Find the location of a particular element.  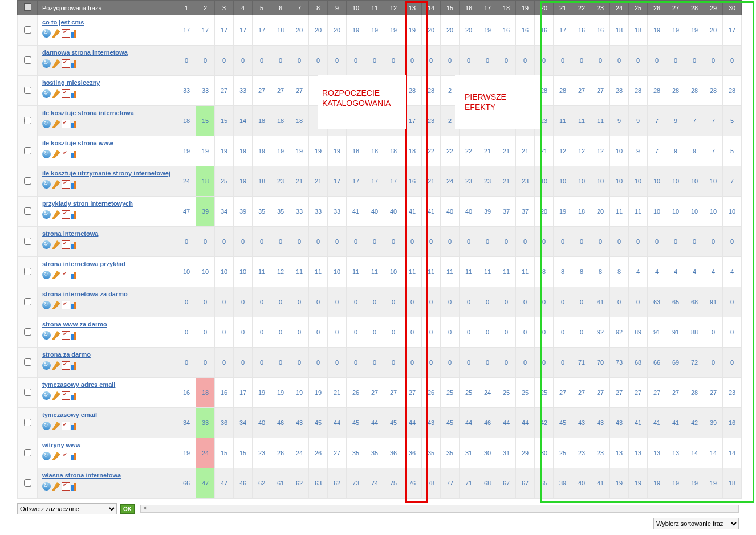

phrase-link: ile kosztuje utrzymanie strony interneto… is located at coordinates (107, 173).